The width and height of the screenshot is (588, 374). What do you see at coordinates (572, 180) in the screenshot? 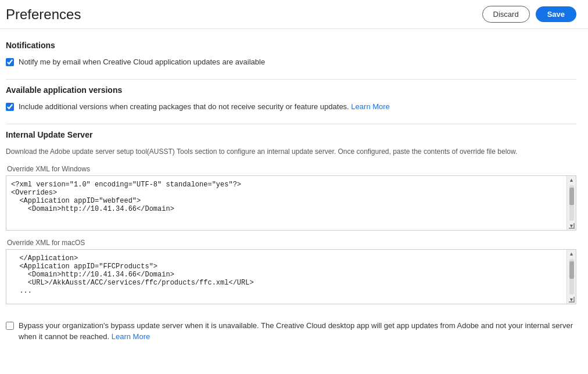
I see `windows-scroll-up-arrow: ▲` at bounding box center [572, 180].